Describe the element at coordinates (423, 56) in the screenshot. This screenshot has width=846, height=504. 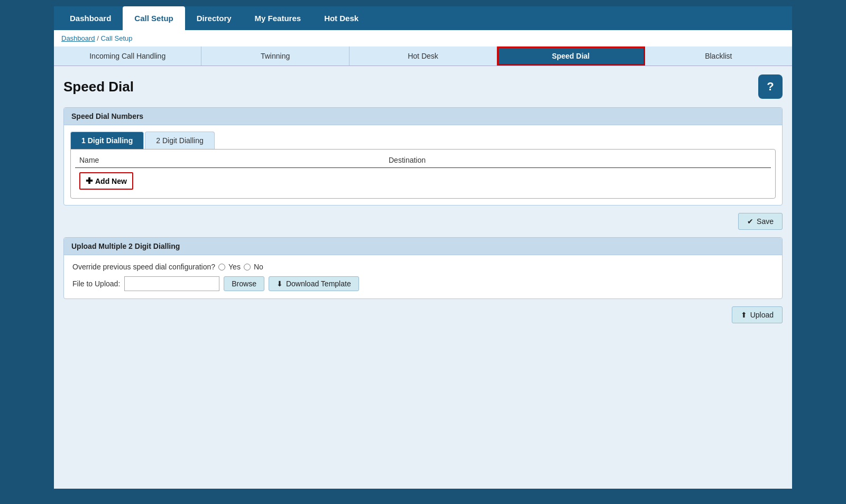
I see `secondary-nav: Incoming Call Handling Twinning Hot Desk…` at that location.